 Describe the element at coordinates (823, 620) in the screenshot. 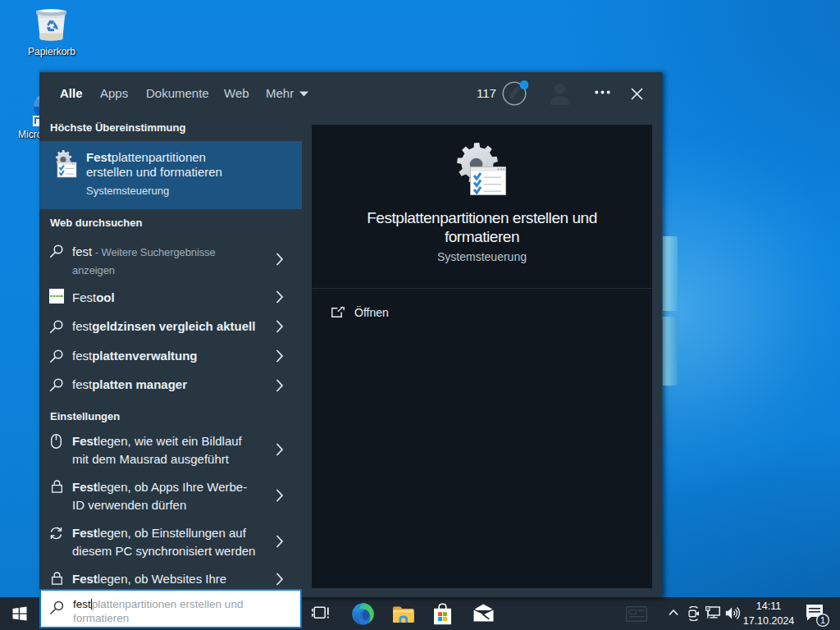

I see `svg-text: 1` at that location.